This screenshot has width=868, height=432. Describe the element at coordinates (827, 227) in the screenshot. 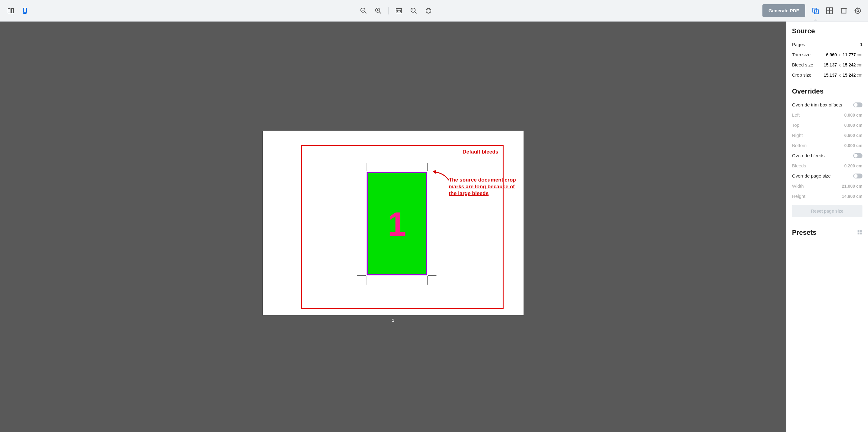

I see `side-panel: Source Pages 1 Trim size 6.969 x 11.777c…` at that location.